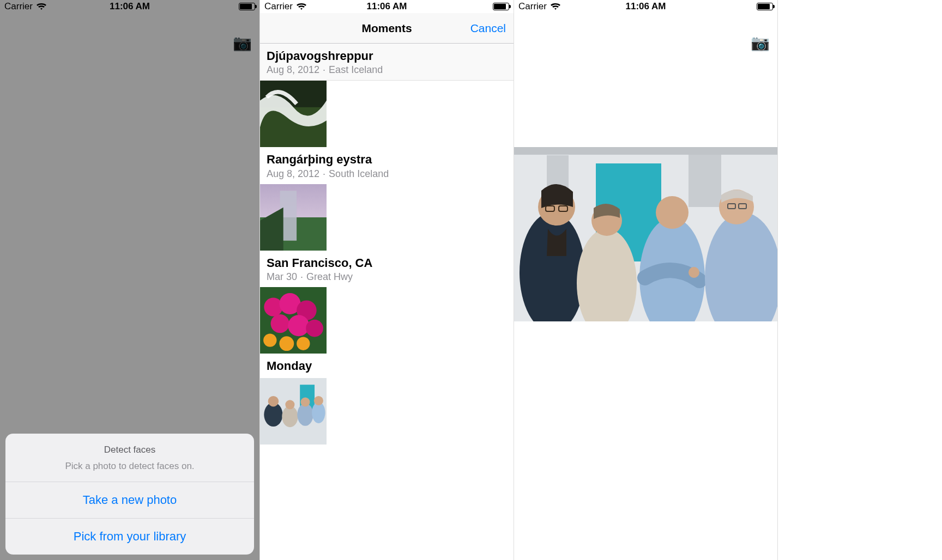 This screenshot has height=560, width=942. What do you see at coordinates (387, 56) in the screenshot?
I see `moment-title: Djúpavogshreppur` at bounding box center [387, 56].